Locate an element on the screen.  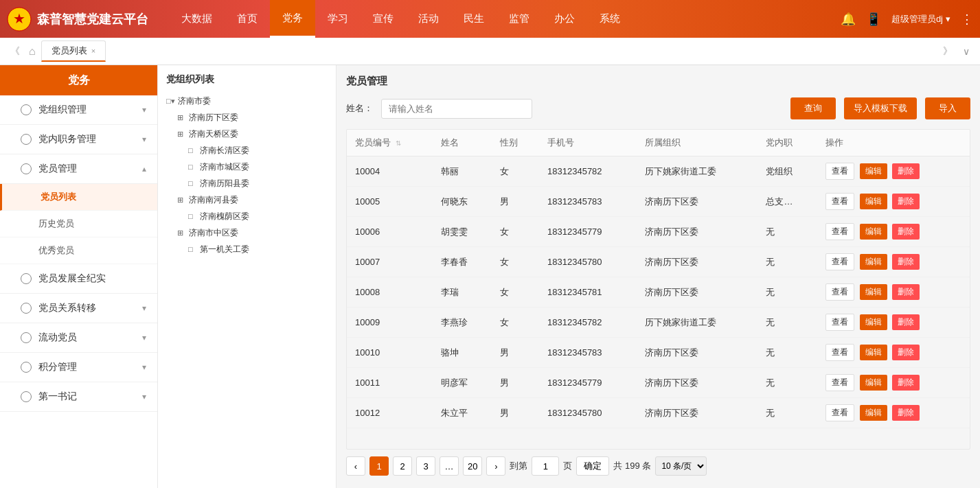
tree-node-jiguan: □ 第一机关工委 is located at coordinates (247, 249).